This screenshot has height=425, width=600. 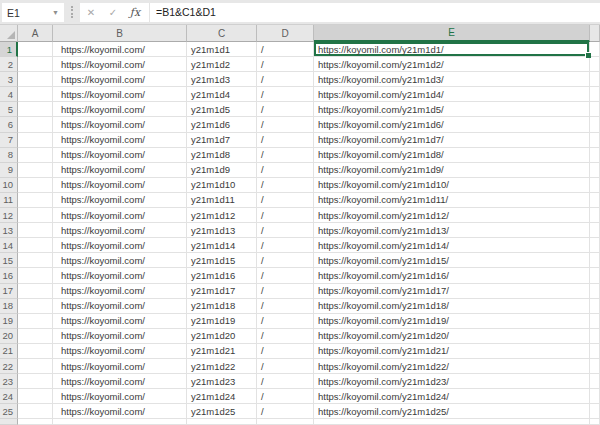 What do you see at coordinates (286, 276) in the screenshot?
I see `cell-D16: /` at bounding box center [286, 276].